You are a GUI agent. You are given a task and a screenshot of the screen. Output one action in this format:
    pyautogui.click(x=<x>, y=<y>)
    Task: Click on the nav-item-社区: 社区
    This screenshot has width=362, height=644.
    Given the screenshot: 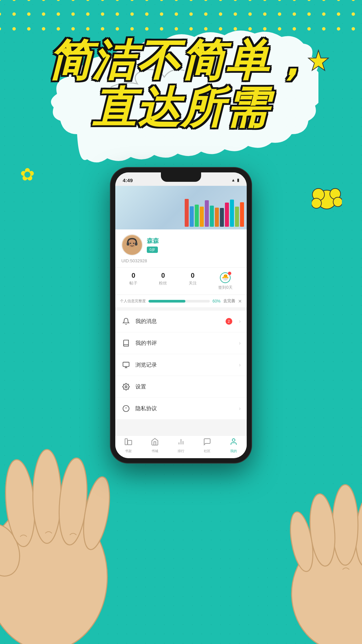 What is the action you would take?
    pyautogui.click(x=207, y=445)
    